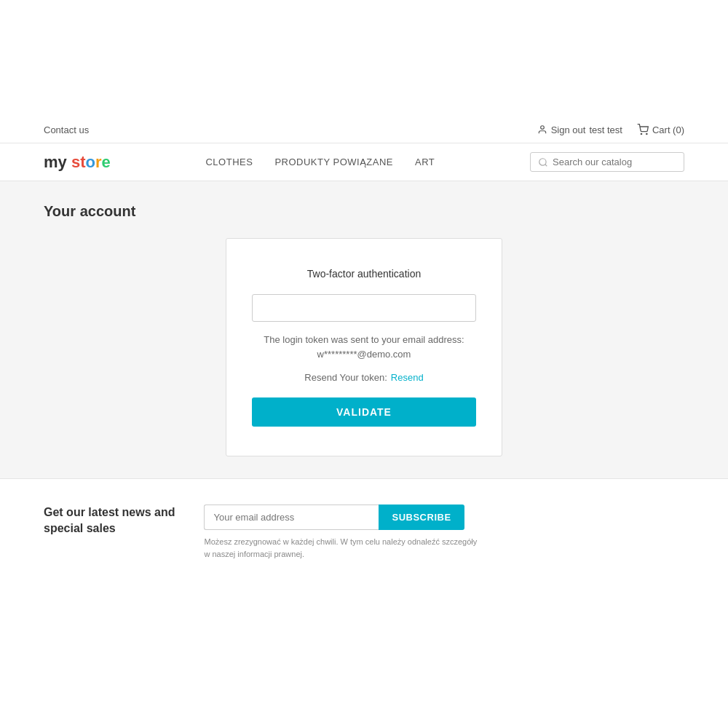  What do you see at coordinates (408, 377) in the screenshot?
I see `resend-link: Resend` at bounding box center [408, 377].